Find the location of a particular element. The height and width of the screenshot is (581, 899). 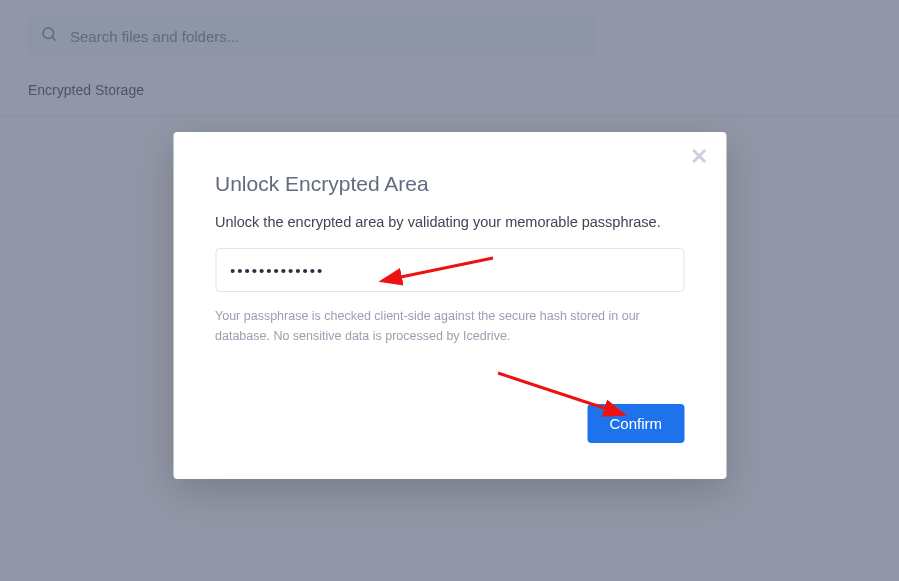

modal-actions: Confirm is located at coordinates (450, 424).